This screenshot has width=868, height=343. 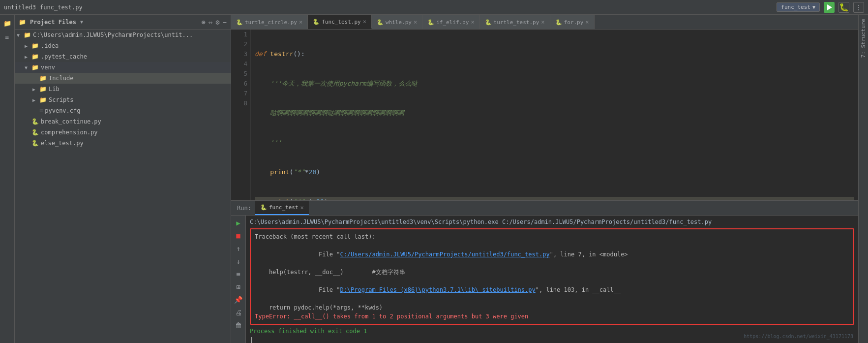 I want to click on file-link-2: D:\Program Files (x86)\python3.7.1\lib\_…, so click(x=438, y=290).